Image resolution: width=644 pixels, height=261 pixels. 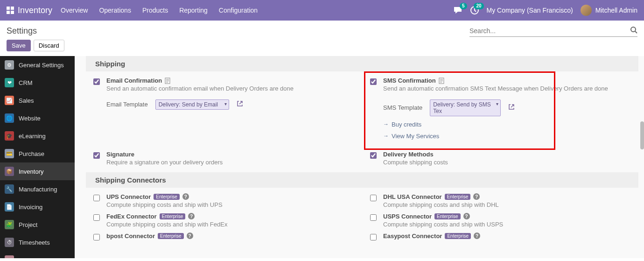 What do you see at coordinates (19, 46) in the screenshot?
I see `save-button: Save` at bounding box center [19, 46].